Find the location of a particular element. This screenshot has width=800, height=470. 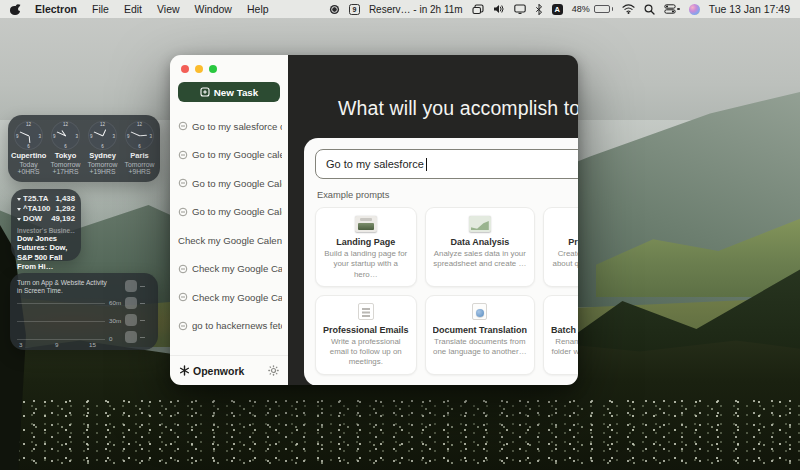

clock-city: Sydney is located at coordinates (102, 156).